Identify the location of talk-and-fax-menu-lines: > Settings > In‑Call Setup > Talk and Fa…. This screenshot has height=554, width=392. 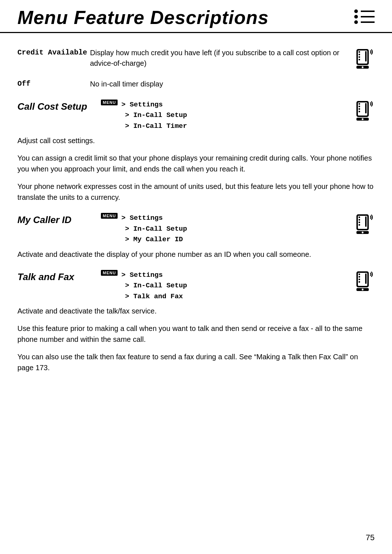
(154, 286).